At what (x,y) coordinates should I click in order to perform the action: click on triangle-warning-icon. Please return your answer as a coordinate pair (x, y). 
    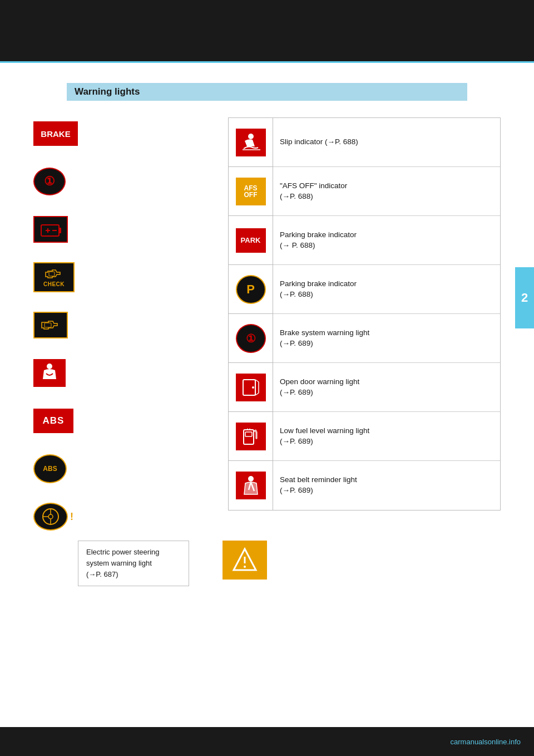
    Looking at the image, I should click on (245, 560).